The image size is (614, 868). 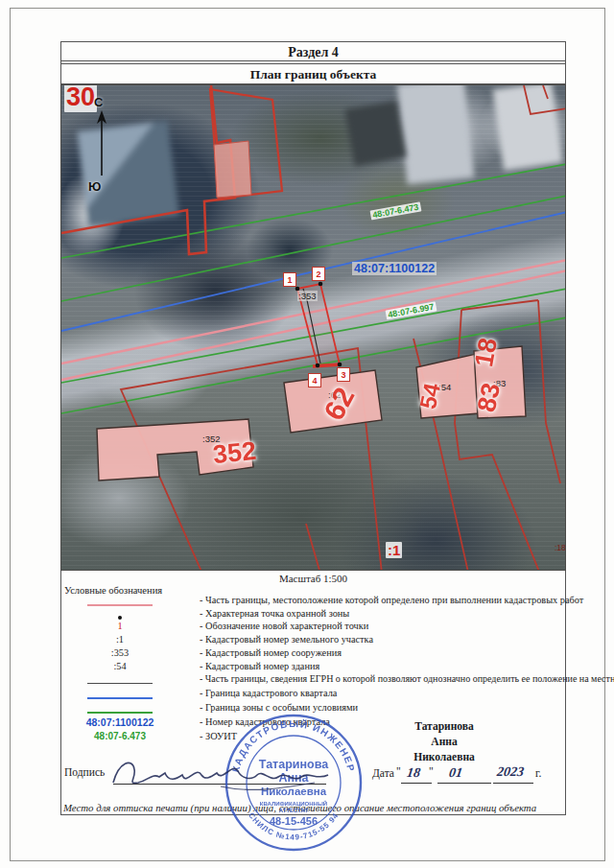 I want to click on legend-label: - Часть границы, местоположение которой …, so click(x=391, y=600).